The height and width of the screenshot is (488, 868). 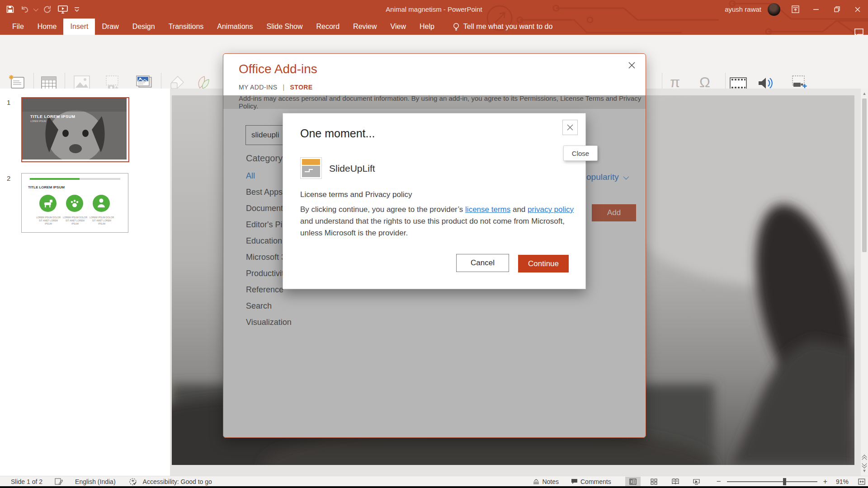 I want to click on tab-file: File, so click(x=18, y=27).